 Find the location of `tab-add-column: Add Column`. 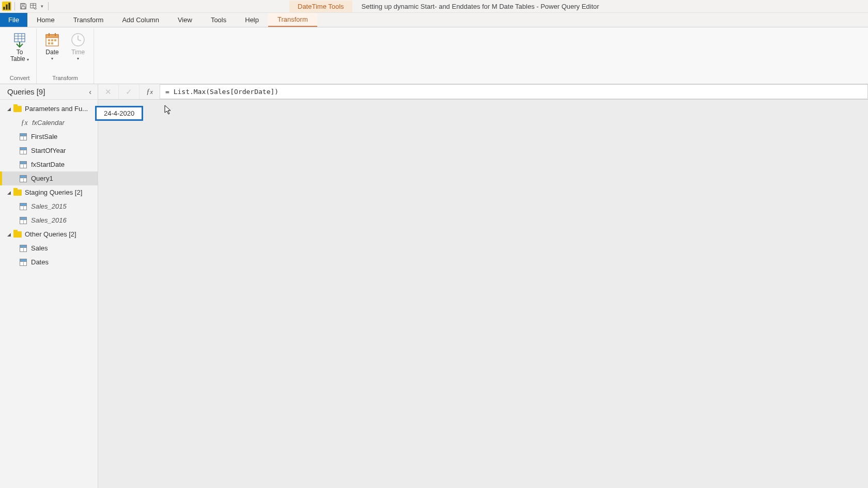

tab-add-column: Add Column is located at coordinates (141, 20).